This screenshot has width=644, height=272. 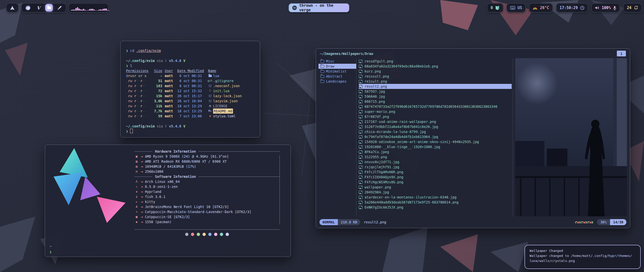 What do you see at coordinates (435, 117) in the screenshot?
I see `file-list-item: 87r687df.png` at bounding box center [435, 117].